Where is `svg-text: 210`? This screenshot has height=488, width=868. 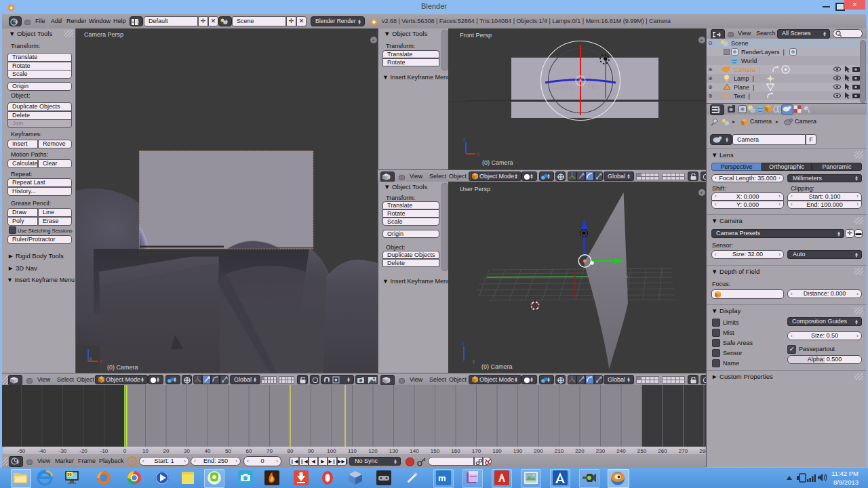
svg-text: 210 is located at coordinates (559, 451).